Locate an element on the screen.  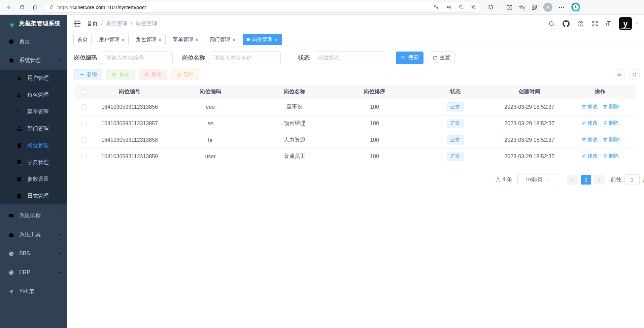
delete-button: 删除 is located at coordinates (153, 75).